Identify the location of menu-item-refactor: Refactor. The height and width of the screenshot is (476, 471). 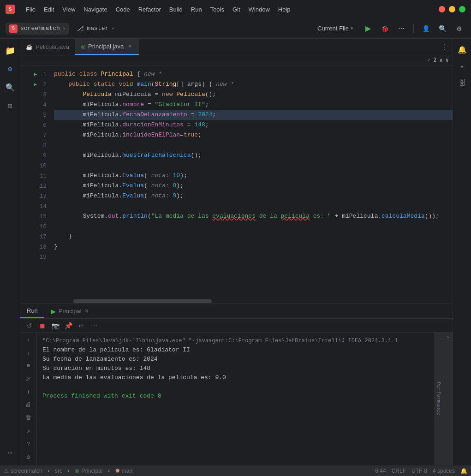
(149, 9).